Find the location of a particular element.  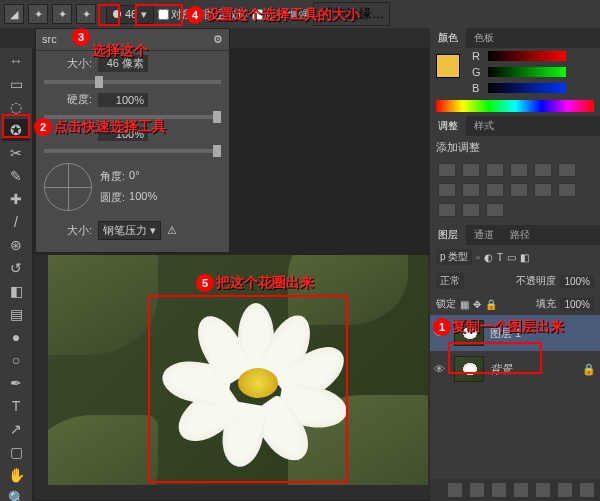

hue-strip is located at coordinates (515, 106).